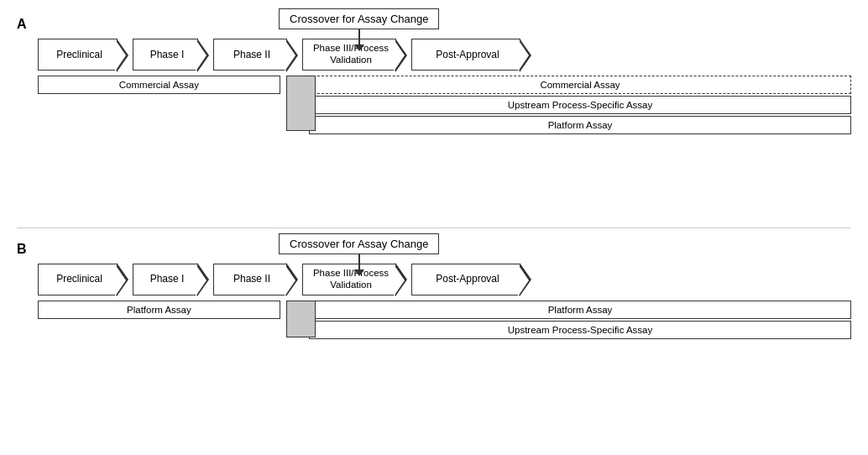  I want to click on section-a-label: A, so click(22, 24).